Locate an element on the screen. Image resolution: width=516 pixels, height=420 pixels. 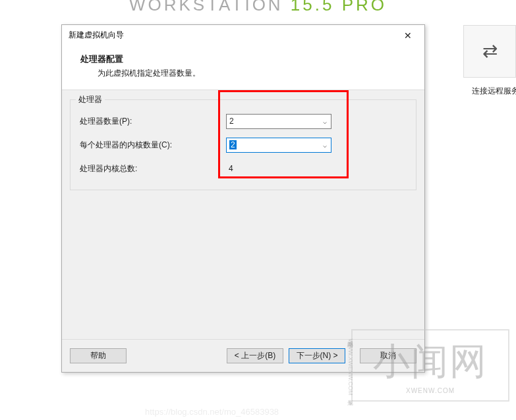
dialog-title: 新建虚拟机向导 is located at coordinates (96, 36).